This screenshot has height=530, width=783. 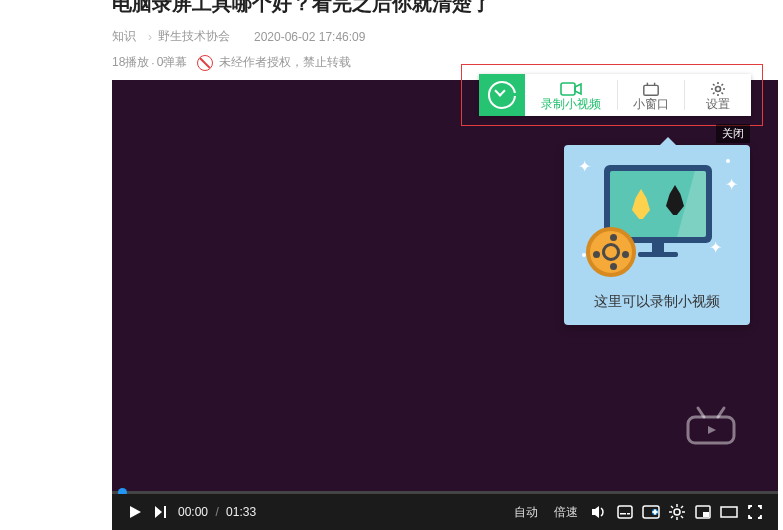 I want to click on breadcrumb-cat2: 野生技术协会, so click(x=194, y=36).